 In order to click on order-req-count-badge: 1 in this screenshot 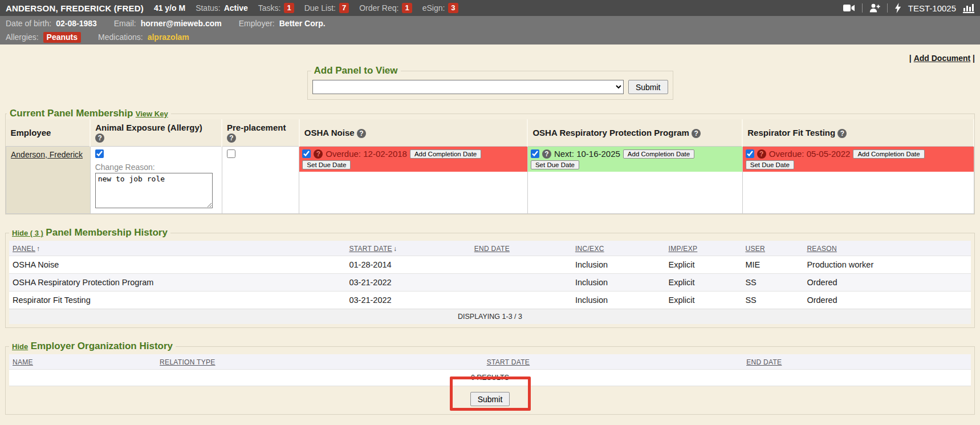, I will do `click(407, 8)`.